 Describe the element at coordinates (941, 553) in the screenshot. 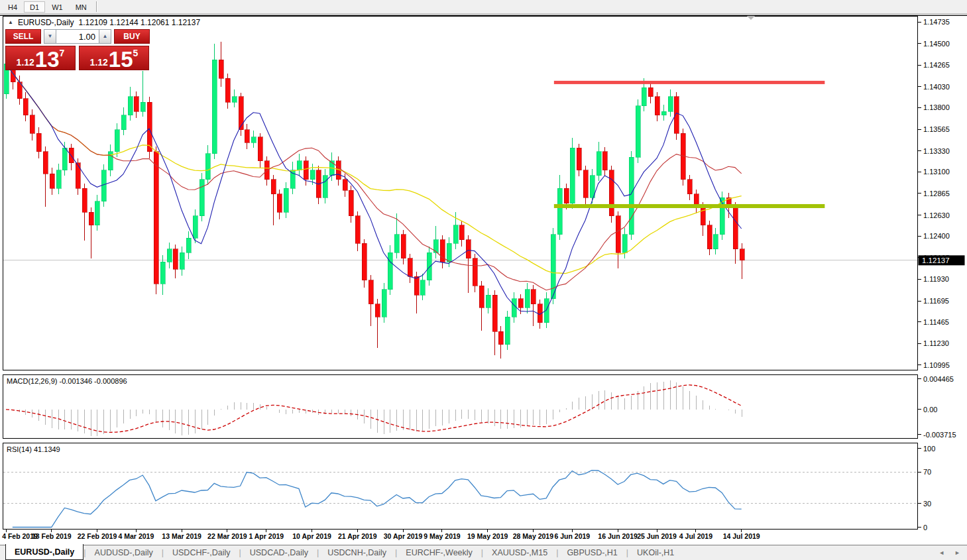

I see `tab-scroll-left-icon: ◄` at that location.